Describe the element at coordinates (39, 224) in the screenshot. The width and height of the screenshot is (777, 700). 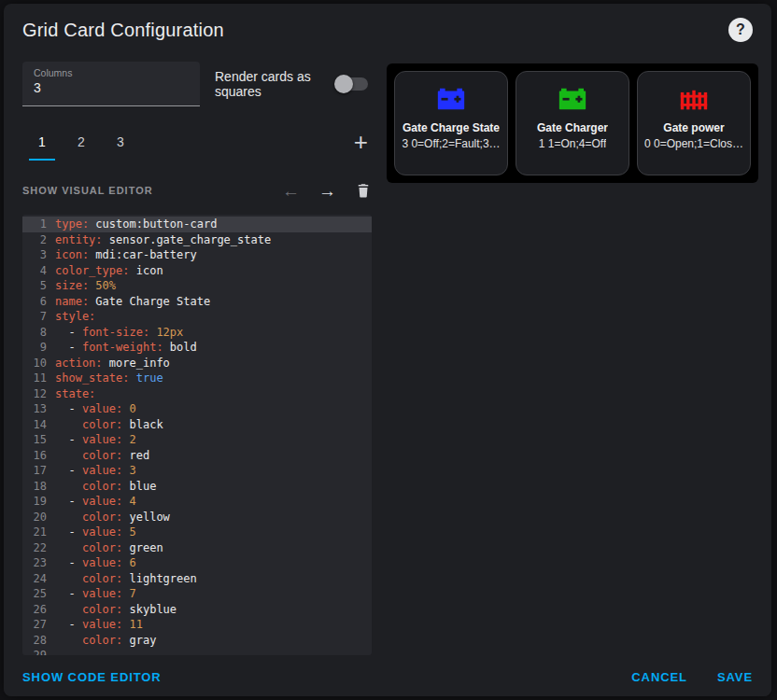
I see `line-number: 1` at that location.